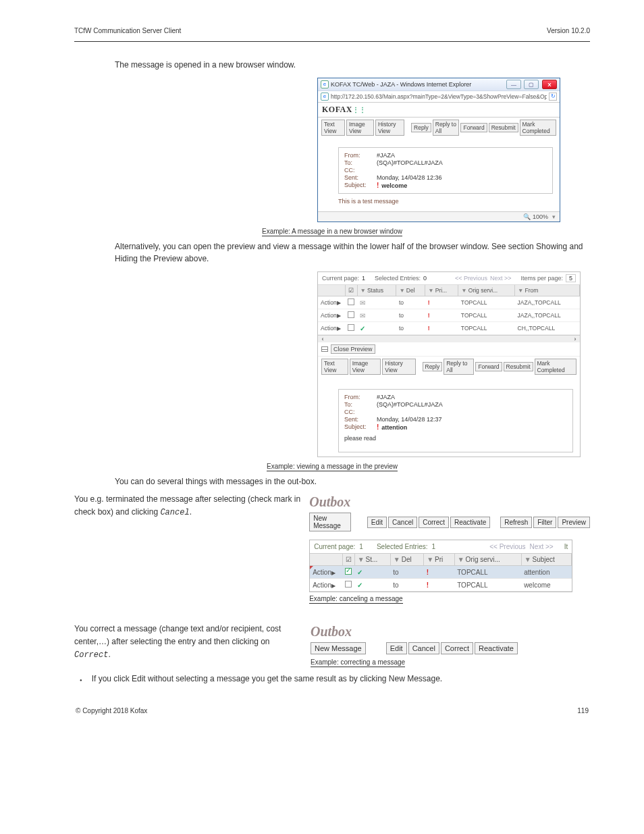 The width and height of the screenshot is (644, 834). I want to click on table-row: Action▶ ✓ to ! TOPCALL CH,,TOPCALL, so click(449, 328).